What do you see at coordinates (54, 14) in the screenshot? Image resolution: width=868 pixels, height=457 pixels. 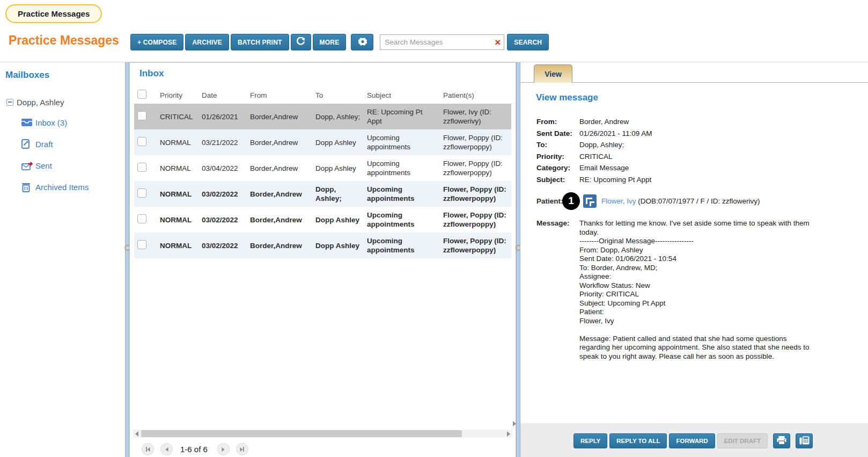 I see `practice-messages-tab-pill: Practice Messages` at bounding box center [54, 14].